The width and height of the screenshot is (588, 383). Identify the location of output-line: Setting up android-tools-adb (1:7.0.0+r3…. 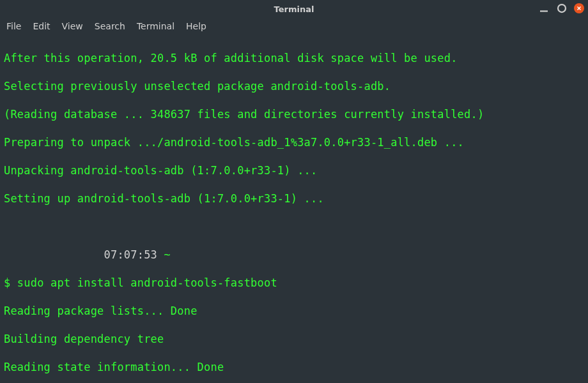
(294, 199).